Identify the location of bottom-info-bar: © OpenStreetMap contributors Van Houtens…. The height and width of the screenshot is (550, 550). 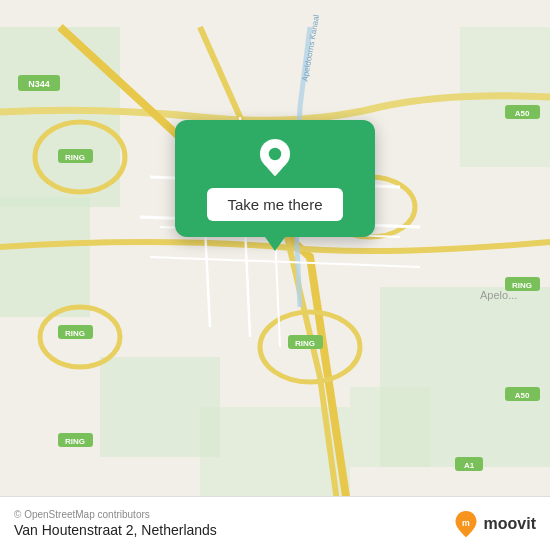
(275, 523).